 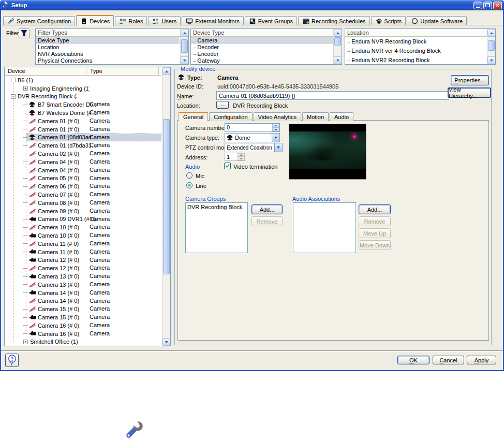 What do you see at coordinates (413, 360) in the screenshot?
I see `ok-button: OK` at bounding box center [413, 360].